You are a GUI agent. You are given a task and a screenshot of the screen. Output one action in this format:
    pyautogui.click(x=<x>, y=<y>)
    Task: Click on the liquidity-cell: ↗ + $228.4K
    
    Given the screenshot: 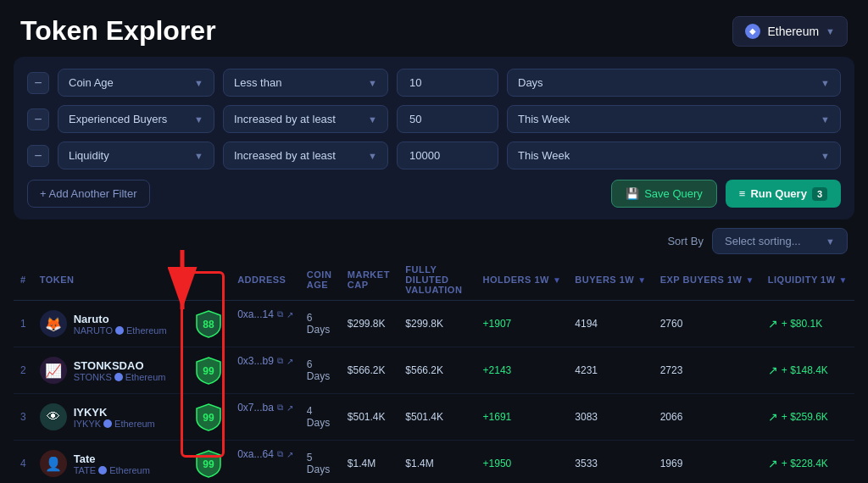 What is the action you would take?
    pyautogui.click(x=808, y=463)
    